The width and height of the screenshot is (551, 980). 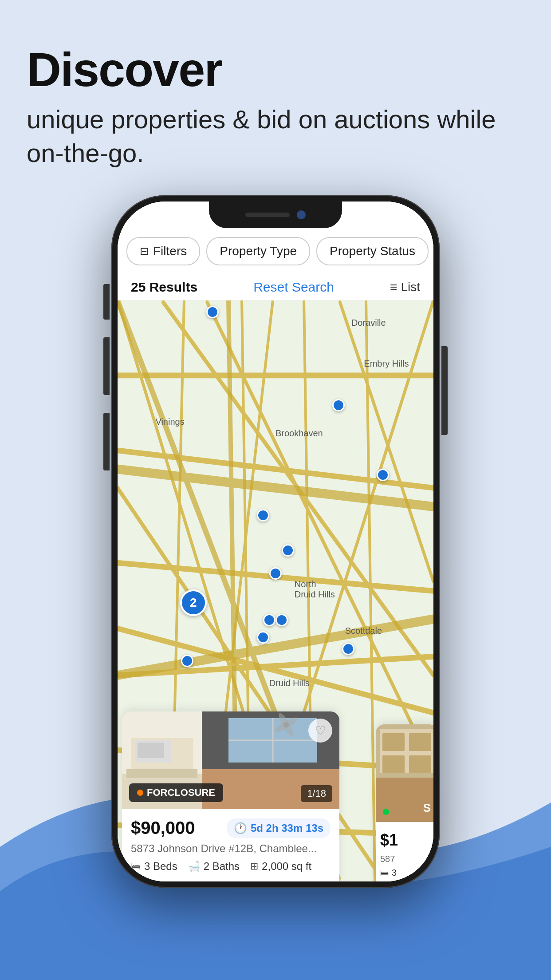 I want to click on map-label-brookhaven: Brookhaven, so click(x=299, y=433).